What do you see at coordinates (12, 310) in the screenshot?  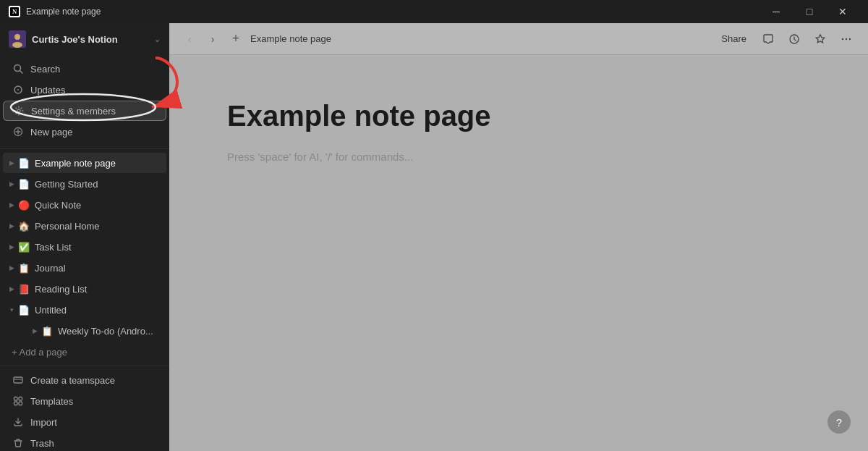 I see `tree-toggle: ▾` at bounding box center [12, 310].